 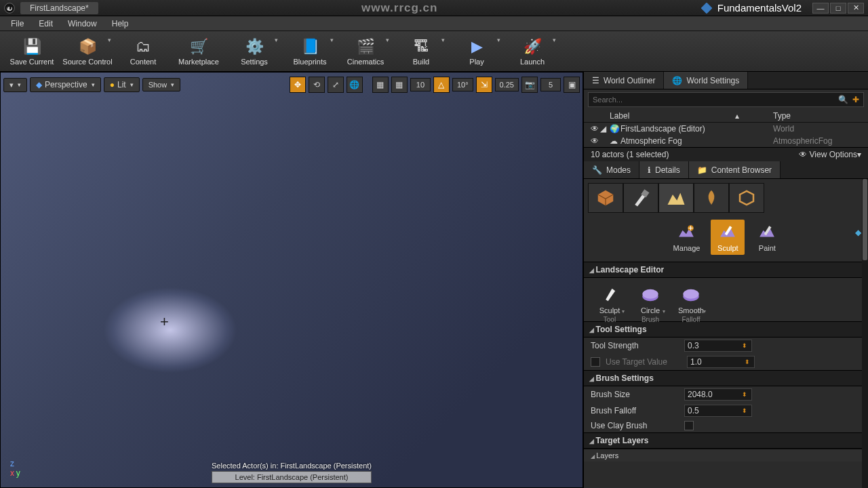 What do you see at coordinates (161, 85) in the screenshot?
I see `show-button: Show` at bounding box center [161, 85].